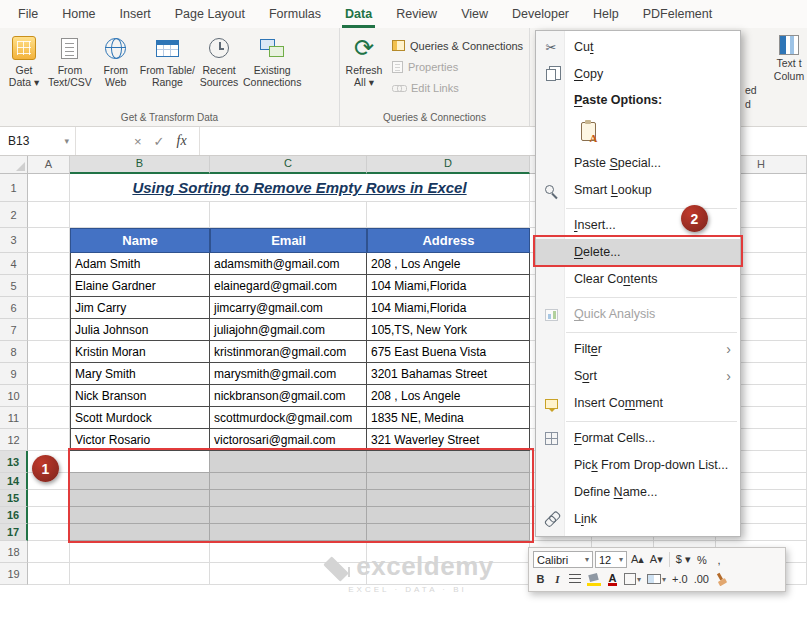 The width and height of the screenshot is (807, 622). Describe the element at coordinates (219, 61) in the screenshot. I see `recent-sources-button: Recent Sources` at that location.